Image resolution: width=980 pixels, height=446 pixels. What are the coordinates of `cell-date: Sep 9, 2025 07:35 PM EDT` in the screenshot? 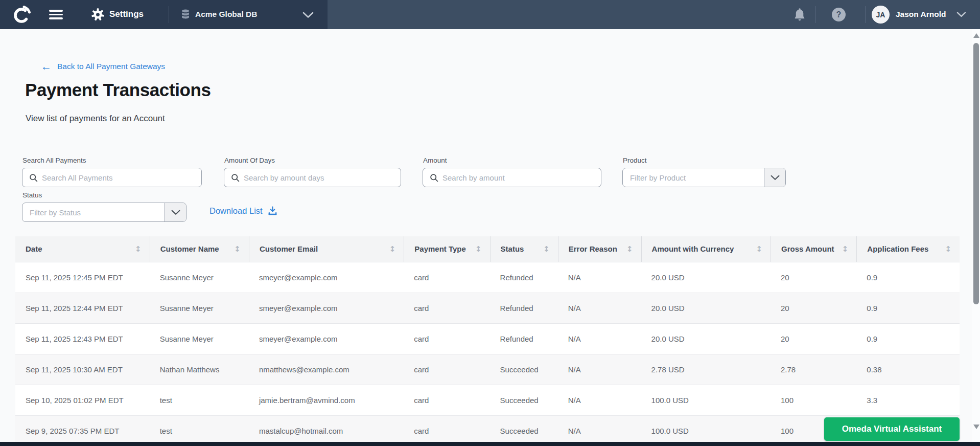 It's located at (83, 431).